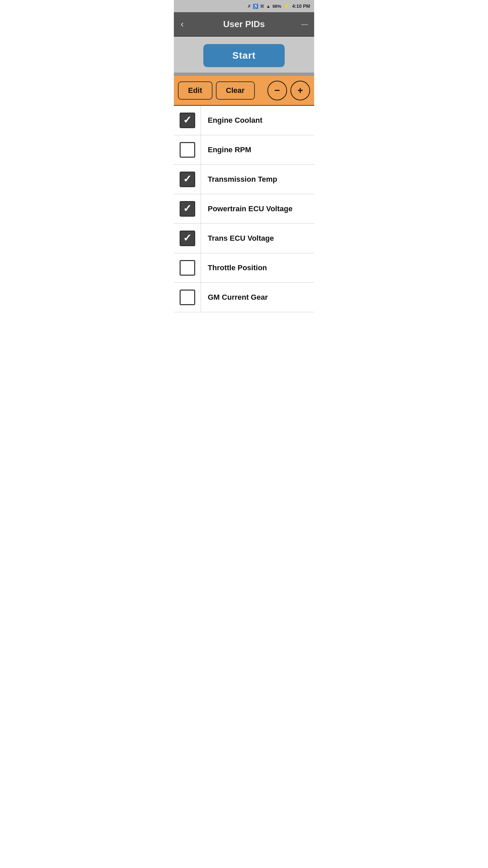 The image size is (488, 868). What do you see at coordinates (256, 6) in the screenshot?
I see `alarm-icon: ♿` at bounding box center [256, 6].